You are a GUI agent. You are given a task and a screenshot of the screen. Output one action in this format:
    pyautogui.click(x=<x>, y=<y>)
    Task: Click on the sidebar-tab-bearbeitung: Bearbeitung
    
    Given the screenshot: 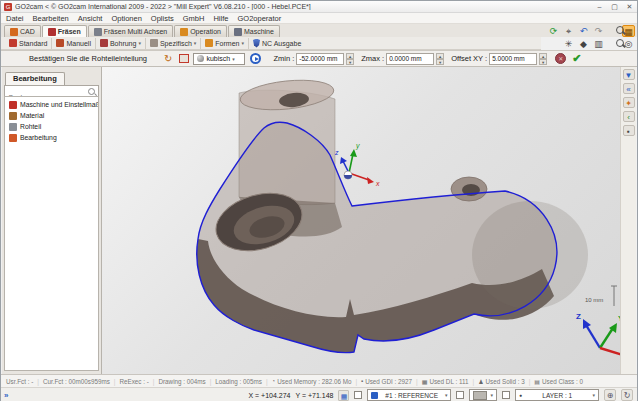 What is the action you would take?
    pyautogui.click(x=35, y=78)
    